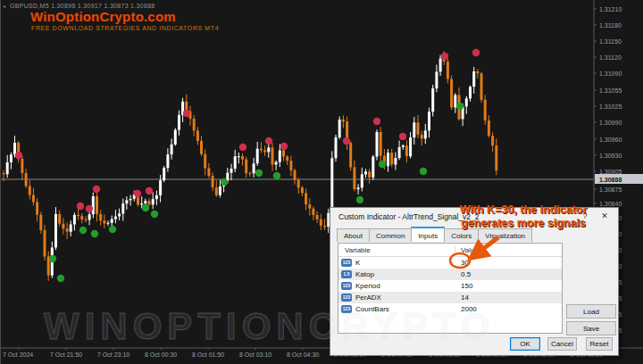 Image resolution: width=643 pixels, height=364 pixels. Describe the element at coordinates (461, 236) in the screenshot. I see `tab-colors: Colors` at that location.